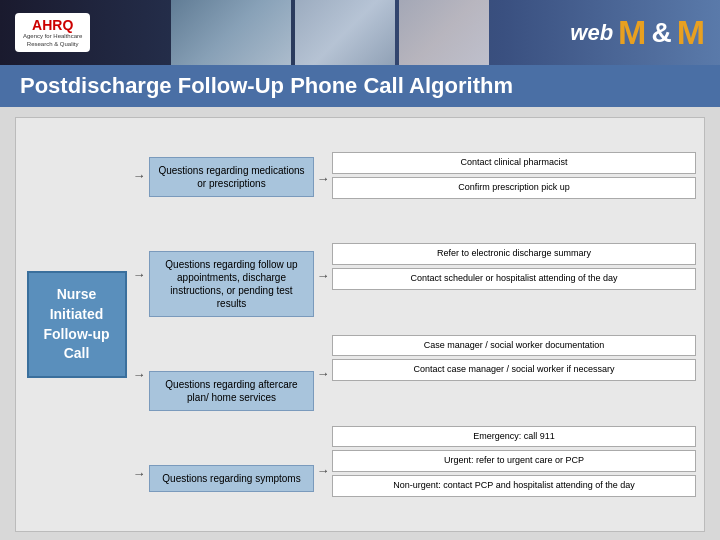 The image size is (720, 540). Describe the element at coordinates (77, 324) in the screenshot. I see `nurse-box: Nurse Initiated Follow-up Call` at that location.